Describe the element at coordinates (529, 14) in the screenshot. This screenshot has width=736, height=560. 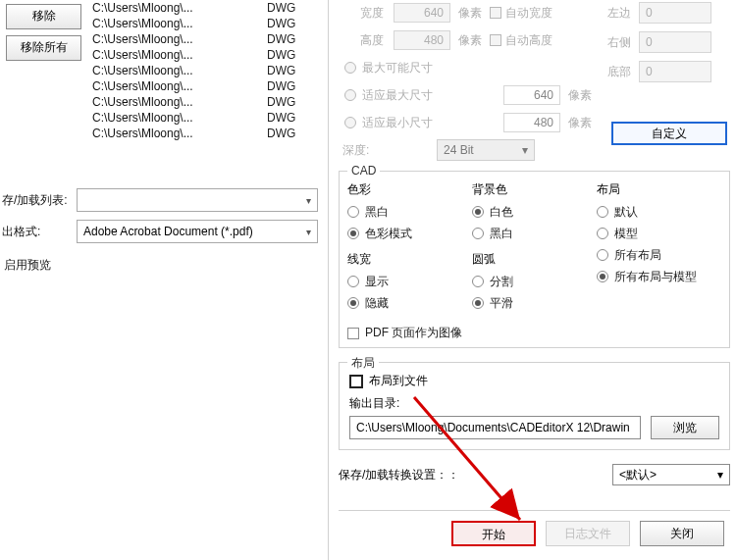
I see `auto-width-label: 自动宽度` at that location.